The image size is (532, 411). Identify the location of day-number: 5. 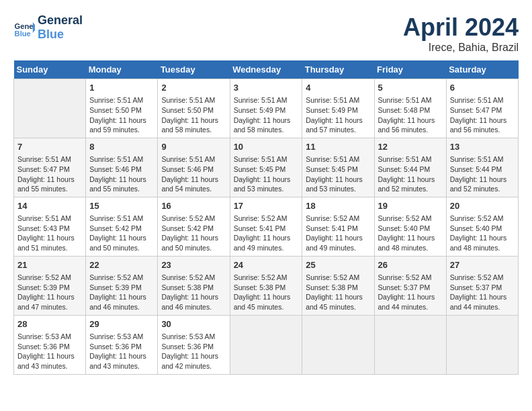
(410, 88).